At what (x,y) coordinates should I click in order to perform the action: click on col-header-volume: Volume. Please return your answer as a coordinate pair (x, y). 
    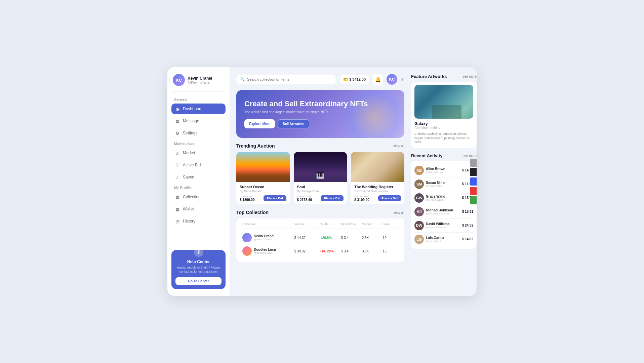
    Looking at the image, I should click on (307, 224).